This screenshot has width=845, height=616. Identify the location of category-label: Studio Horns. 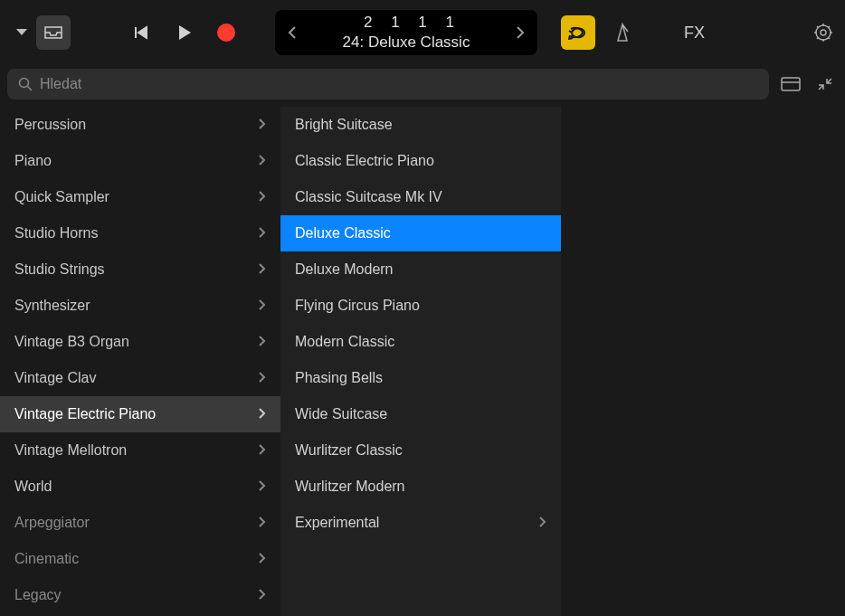
(56, 233).